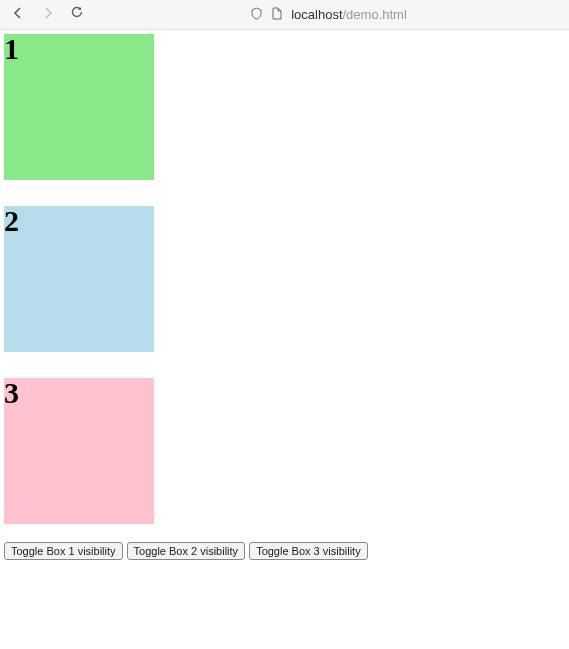 The width and height of the screenshot is (569, 649). I want to click on nav-controls, so click(47, 15).